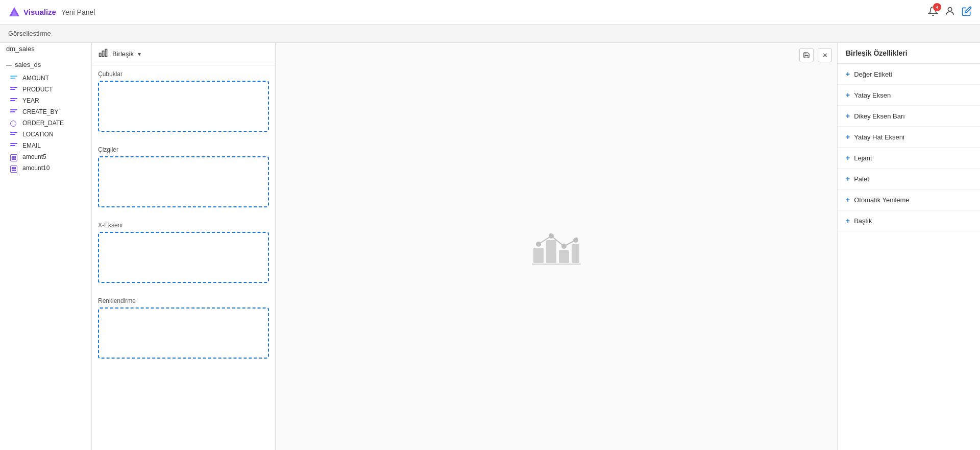 This screenshot has width=980, height=450. What do you see at coordinates (879, 137) in the screenshot?
I see `property-label: Yatay Hat Ekseni` at bounding box center [879, 137].